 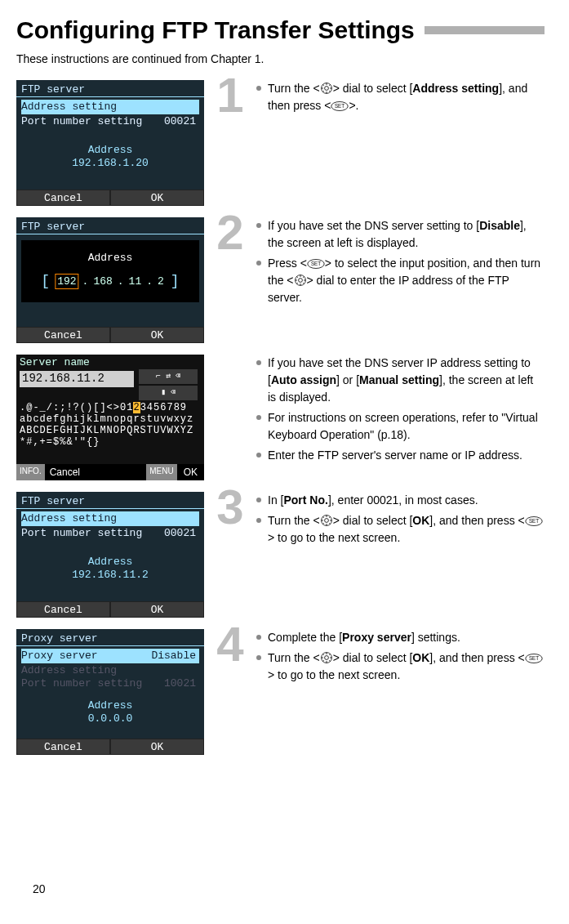 I want to click on step4-bullet1: Complete the [Proxy server] settings., so click(x=400, y=637).